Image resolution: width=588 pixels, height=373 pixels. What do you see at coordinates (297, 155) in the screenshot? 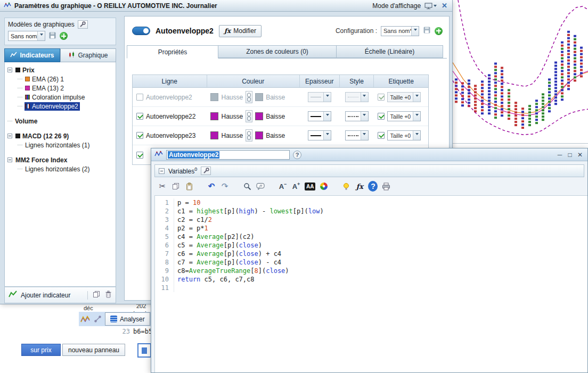
I see `name-help-icon: ?` at bounding box center [297, 155].